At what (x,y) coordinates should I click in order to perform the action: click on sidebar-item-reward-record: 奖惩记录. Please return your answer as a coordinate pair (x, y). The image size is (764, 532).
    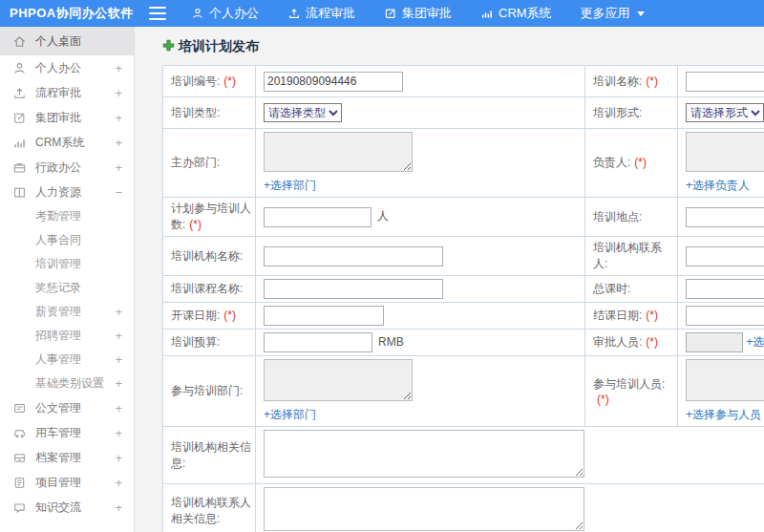
    Looking at the image, I should click on (67, 288).